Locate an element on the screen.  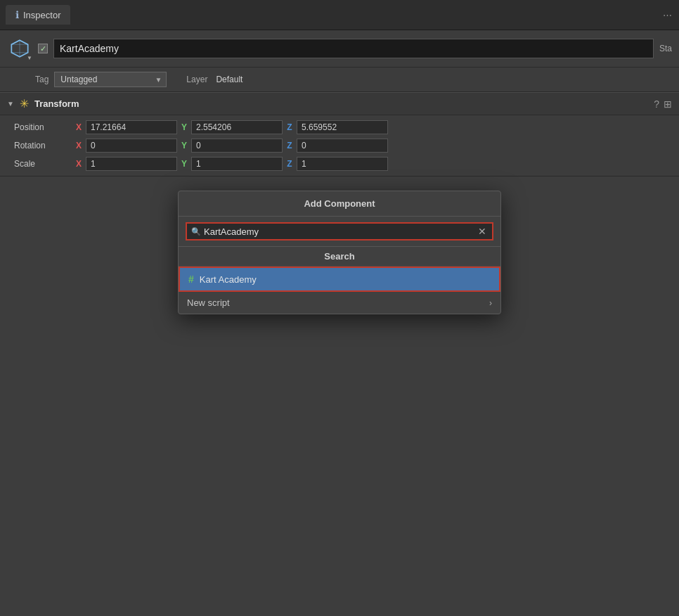
tab-bar: ℹ Inspector ⋯ is located at coordinates (340, 15).